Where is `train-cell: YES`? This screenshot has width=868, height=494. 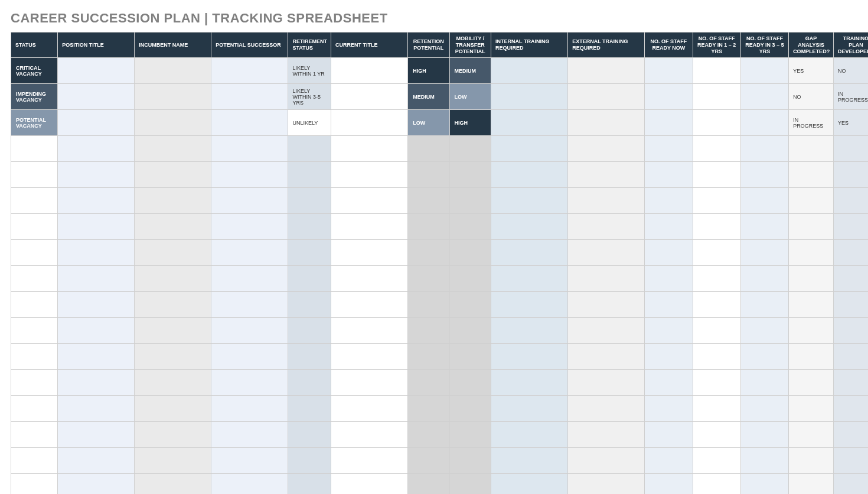 train-cell: YES is located at coordinates (851, 123).